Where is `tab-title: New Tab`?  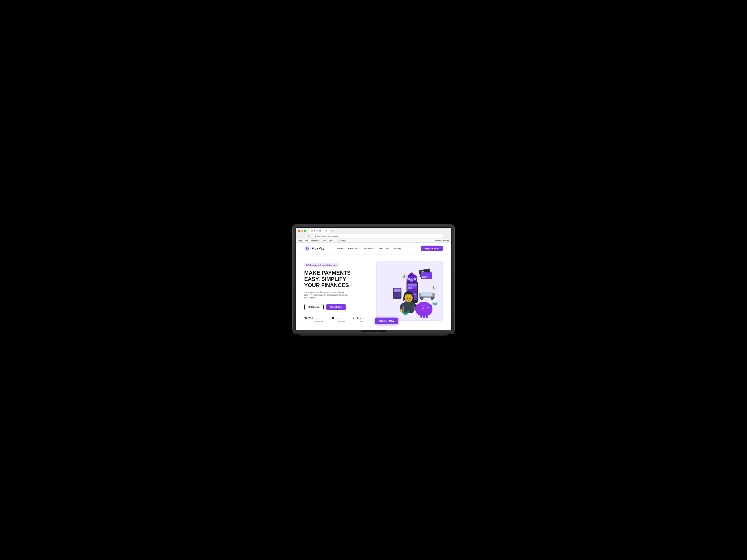
tab-title: New Tab is located at coordinates (318, 231).